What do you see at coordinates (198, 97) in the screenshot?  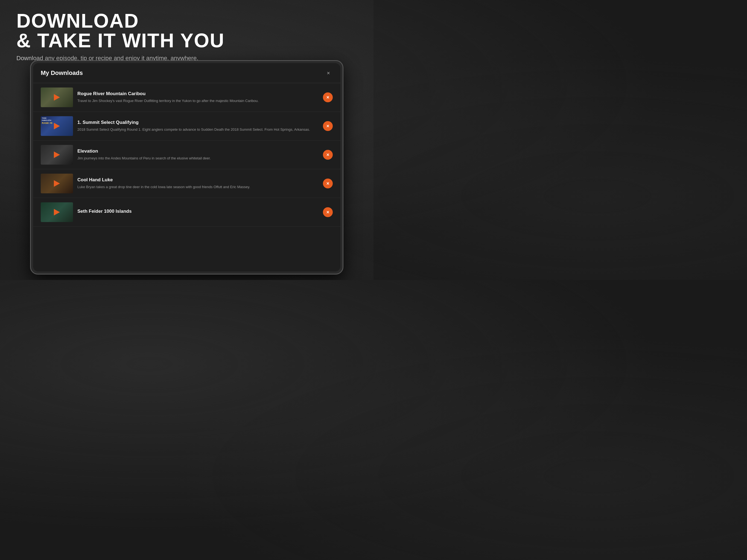 I see `item-info: Rogue River Mountain Caribou Travel to J…` at bounding box center [198, 97].